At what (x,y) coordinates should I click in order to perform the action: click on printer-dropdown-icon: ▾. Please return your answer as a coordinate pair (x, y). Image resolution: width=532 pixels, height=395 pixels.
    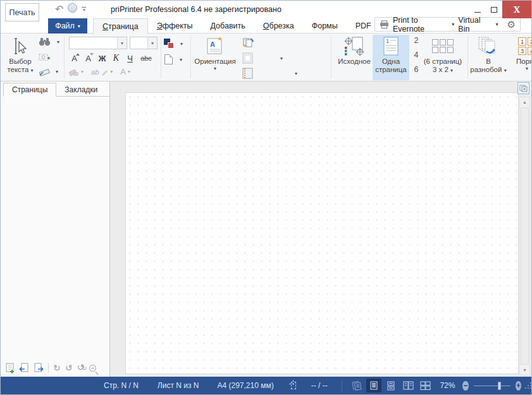
    Looking at the image, I should click on (453, 24).